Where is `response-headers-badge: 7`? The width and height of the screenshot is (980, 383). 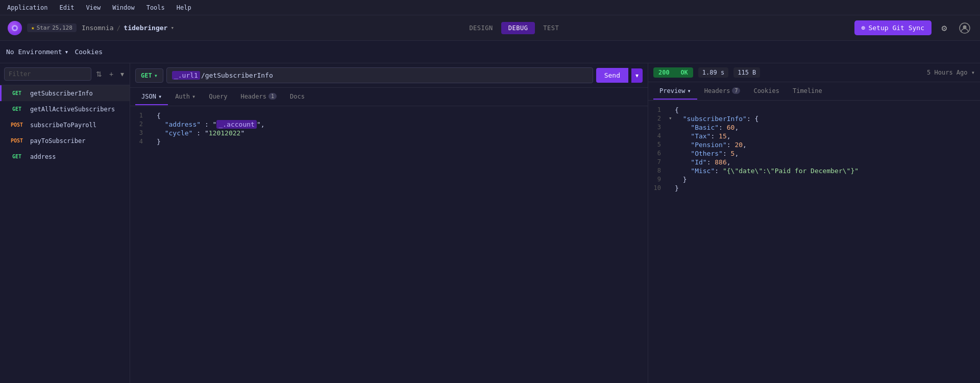
response-headers-badge: 7 is located at coordinates (736, 91).